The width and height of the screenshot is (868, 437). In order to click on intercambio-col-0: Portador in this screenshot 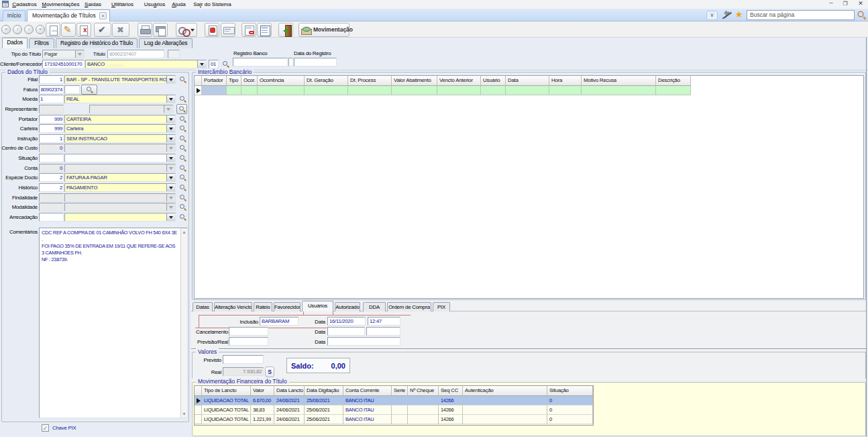, I will do `click(215, 81)`.